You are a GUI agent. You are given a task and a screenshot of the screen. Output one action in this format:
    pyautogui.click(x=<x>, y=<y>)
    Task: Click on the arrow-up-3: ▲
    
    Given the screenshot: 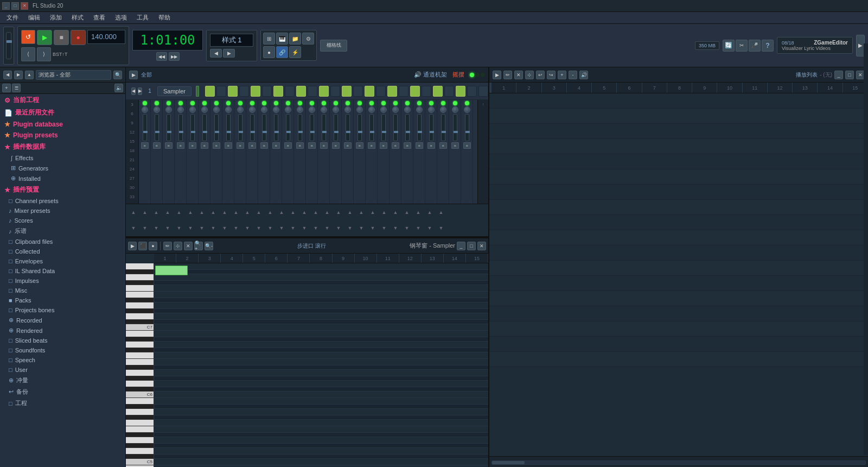 What is the action you would take?
    pyautogui.click(x=168, y=212)
    